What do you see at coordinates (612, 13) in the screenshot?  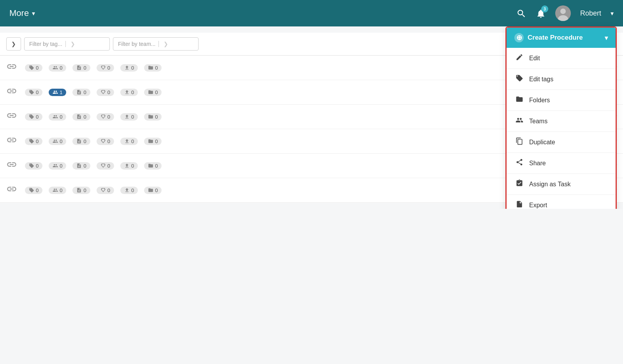 I see `user-chevron: ▾` at bounding box center [612, 13].